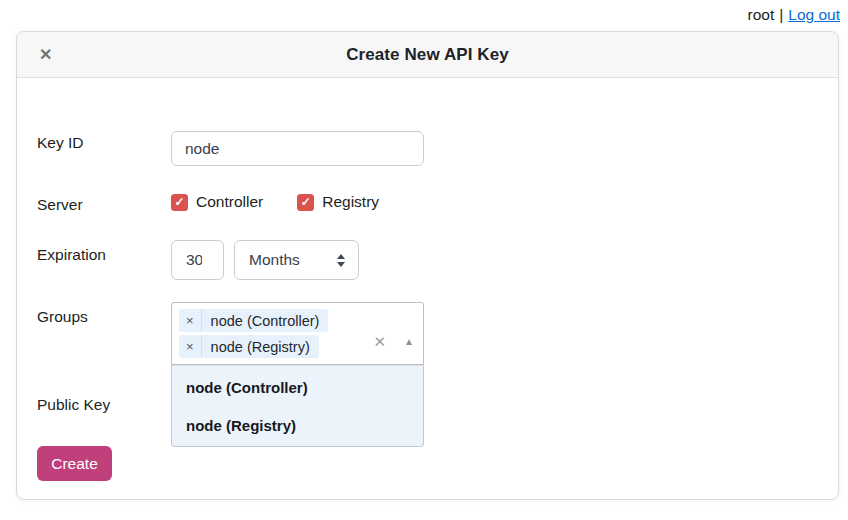 The image size is (848, 520). What do you see at coordinates (298, 425) in the screenshot?
I see `dropdown-option: node (Registry)` at bounding box center [298, 425].